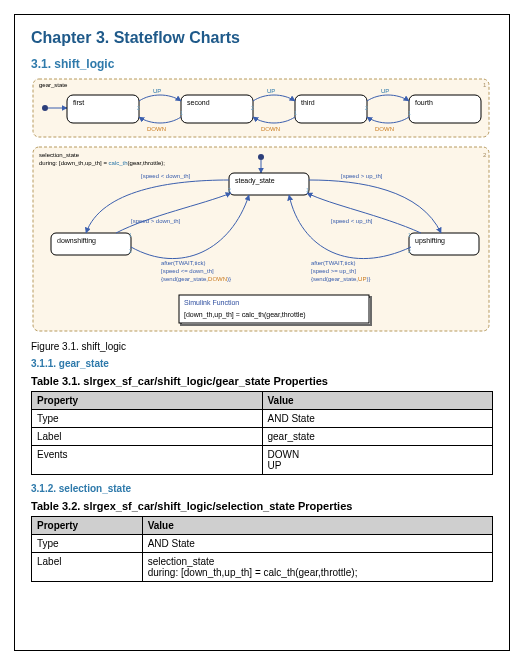 This screenshot has height=665, width=524. Describe the element at coordinates (156, 129) in the screenshot. I see `down-label-1: DOWN` at that location.